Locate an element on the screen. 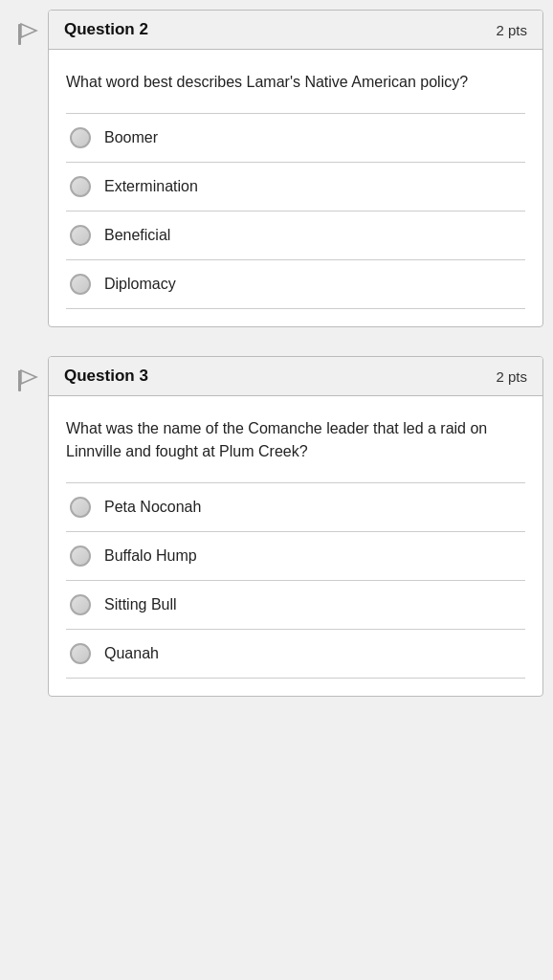  radio-q2-b is located at coordinates (80, 187).